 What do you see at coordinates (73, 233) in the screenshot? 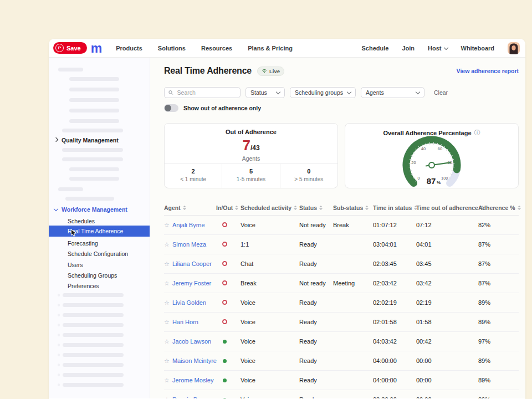
I see `mouse-cursor-icon` at bounding box center [73, 233].